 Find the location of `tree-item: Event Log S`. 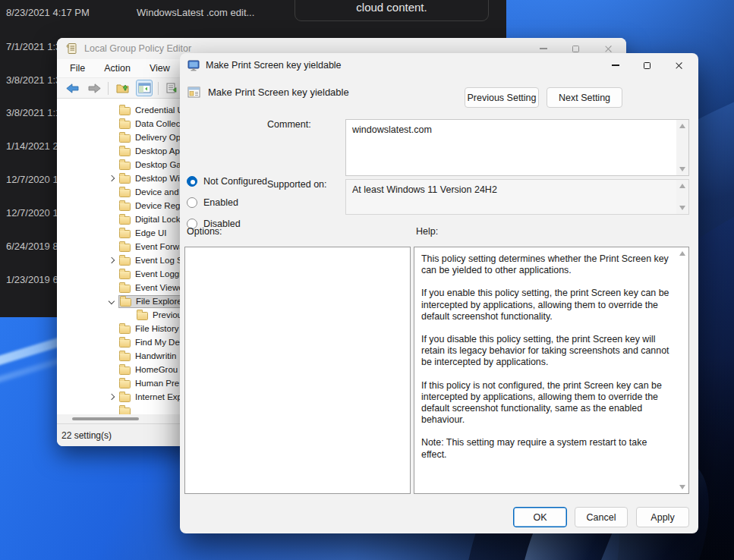

tree-item: Event Log S is located at coordinates (120, 260).